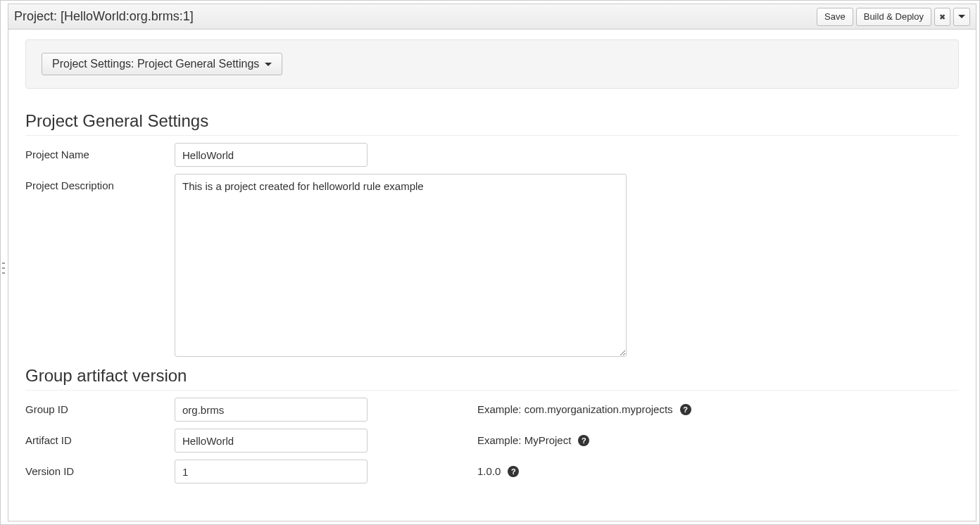 The width and height of the screenshot is (980, 525). Describe the element at coordinates (271, 155) in the screenshot. I see `project-name-input` at that location.